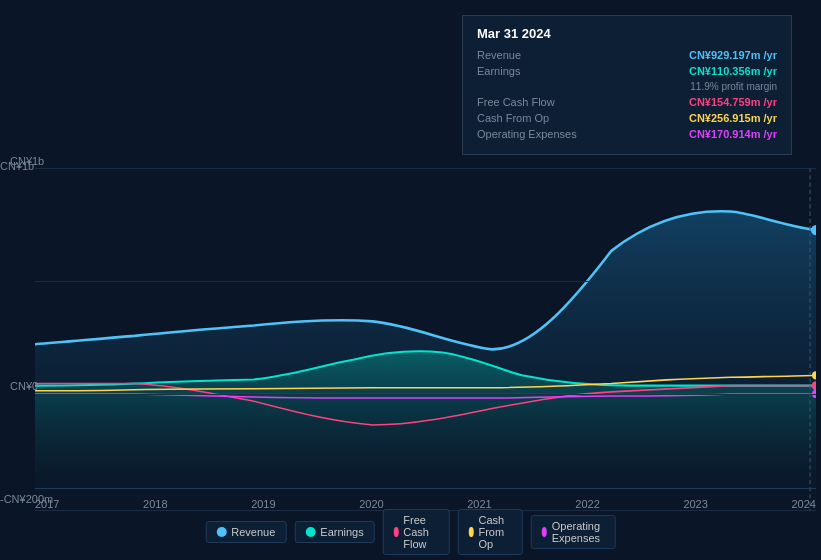 The image size is (821, 560). I want to click on legend-fcf-label: Free Cash Flow, so click(421, 532).